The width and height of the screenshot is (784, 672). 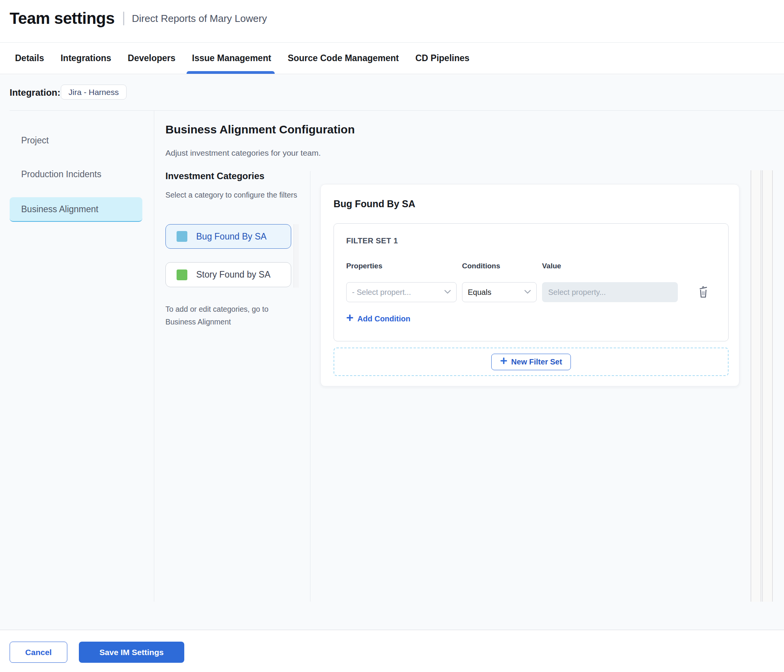 I want to click on new-filter-set-label: New Filter Set, so click(x=537, y=362).